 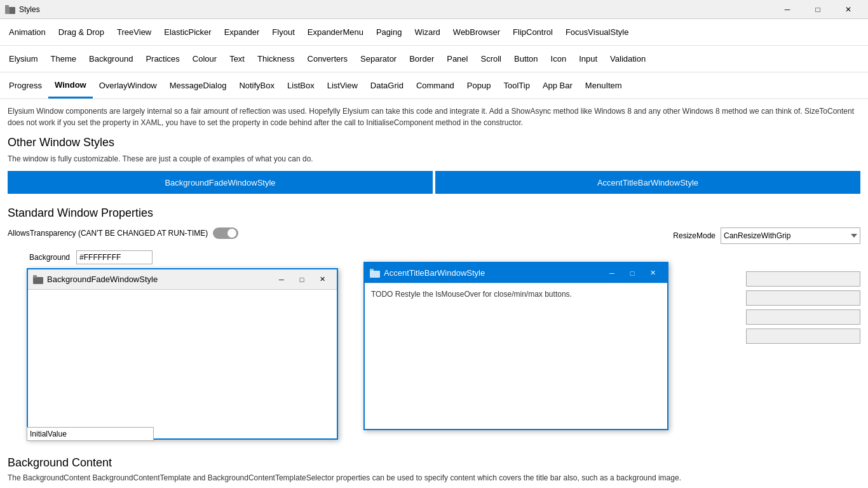 What do you see at coordinates (434, 117) in the screenshot?
I see `intro-text: Elysium Window components are largely in…` at bounding box center [434, 117].